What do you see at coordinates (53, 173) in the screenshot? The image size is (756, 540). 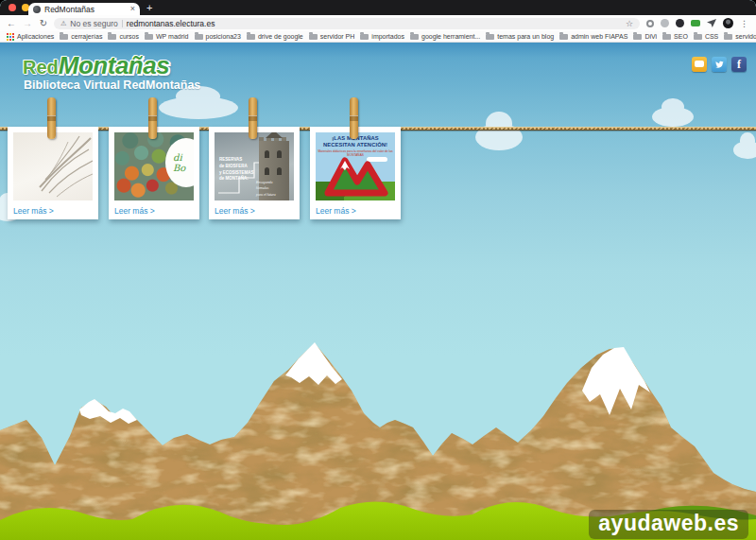 I see `book-card-winter: Leer más >` at bounding box center [53, 173].